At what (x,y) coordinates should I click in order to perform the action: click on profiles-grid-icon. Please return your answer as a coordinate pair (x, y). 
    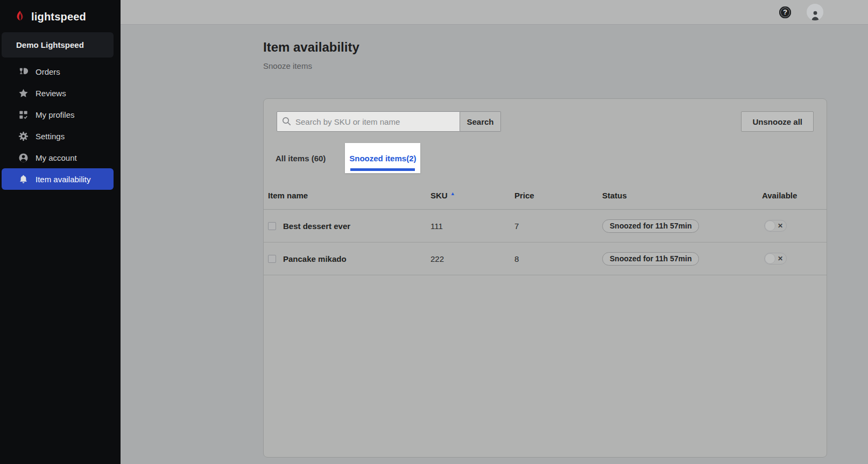
    Looking at the image, I should click on (24, 115).